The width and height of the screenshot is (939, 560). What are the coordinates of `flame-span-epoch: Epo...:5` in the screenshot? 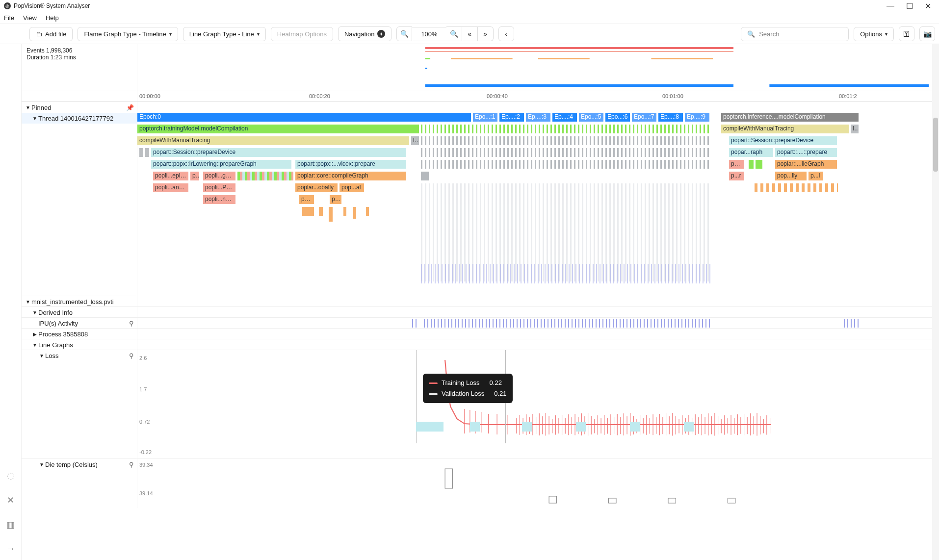 It's located at (591, 117).